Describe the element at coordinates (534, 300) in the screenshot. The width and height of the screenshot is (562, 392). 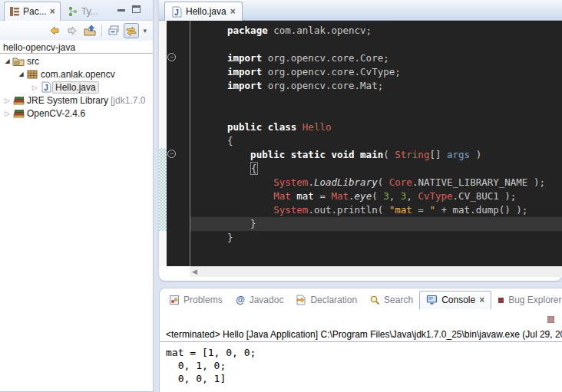
I see `tab-label: Bug Explorer` at that location.